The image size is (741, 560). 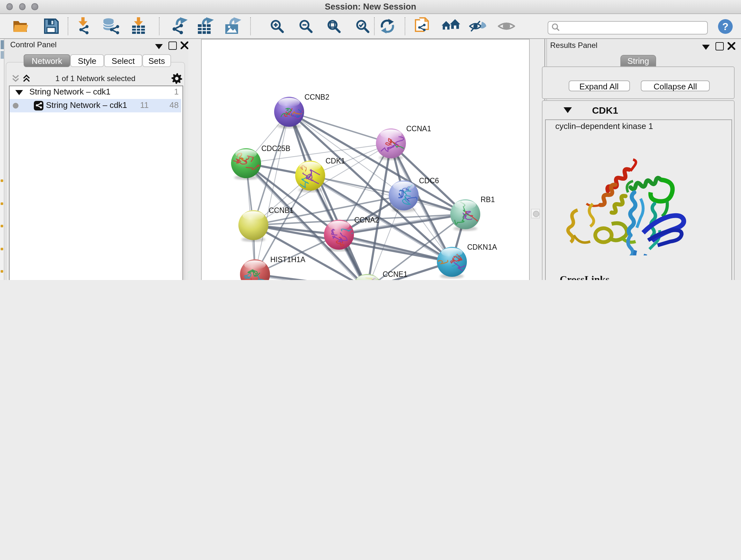 I want to click on svg-text: CDKN1A, so click(x=482, y=247).